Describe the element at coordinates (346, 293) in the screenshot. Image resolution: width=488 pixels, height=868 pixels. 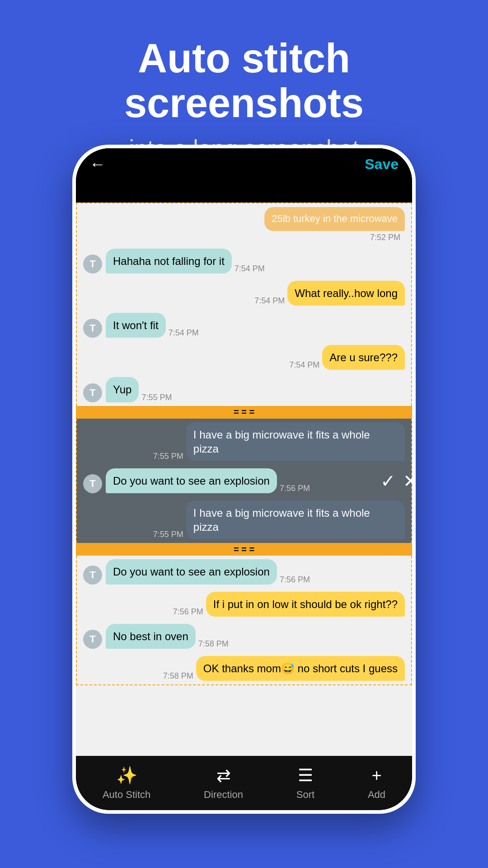
I see `bubble: What really..how long` at that location.